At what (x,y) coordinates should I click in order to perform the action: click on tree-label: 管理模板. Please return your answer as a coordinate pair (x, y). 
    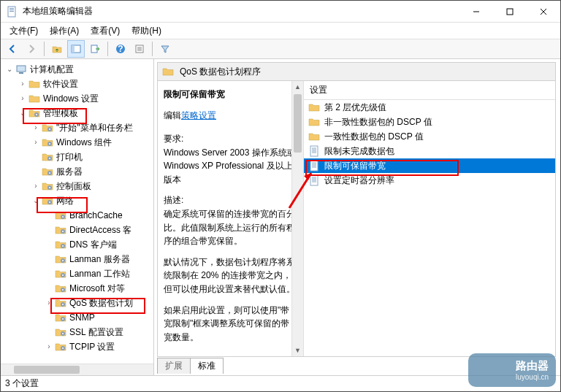
    Looking at the image, I should click on (61, 114).